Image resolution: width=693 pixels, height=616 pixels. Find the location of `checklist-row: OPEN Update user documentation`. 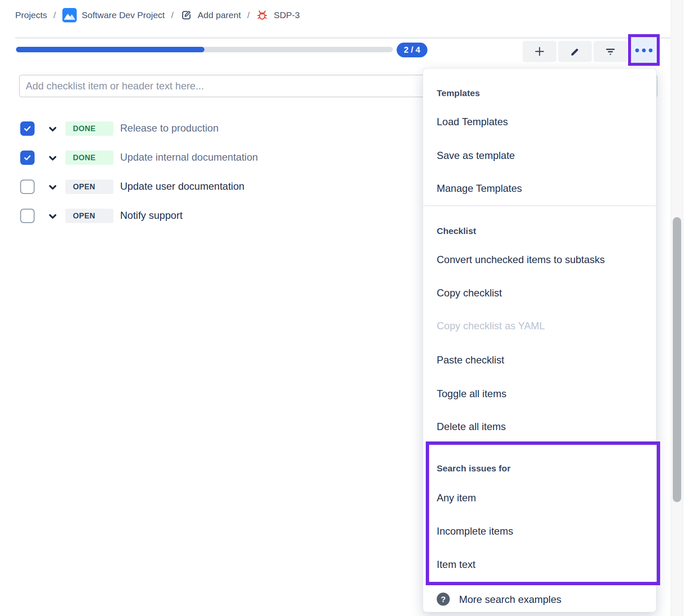

checklist-row: OPEN Update user documentation is located at coordinates (202, 187).